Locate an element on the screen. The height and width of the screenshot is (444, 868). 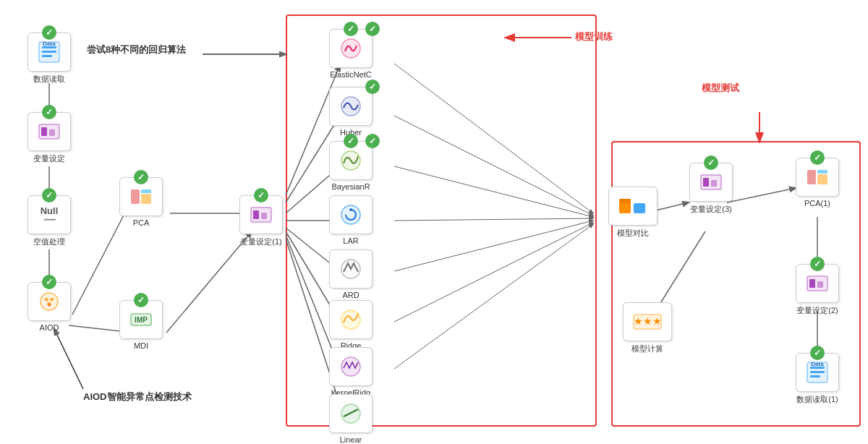
check-elastic: ✓ is located at coordinates (351, 29).